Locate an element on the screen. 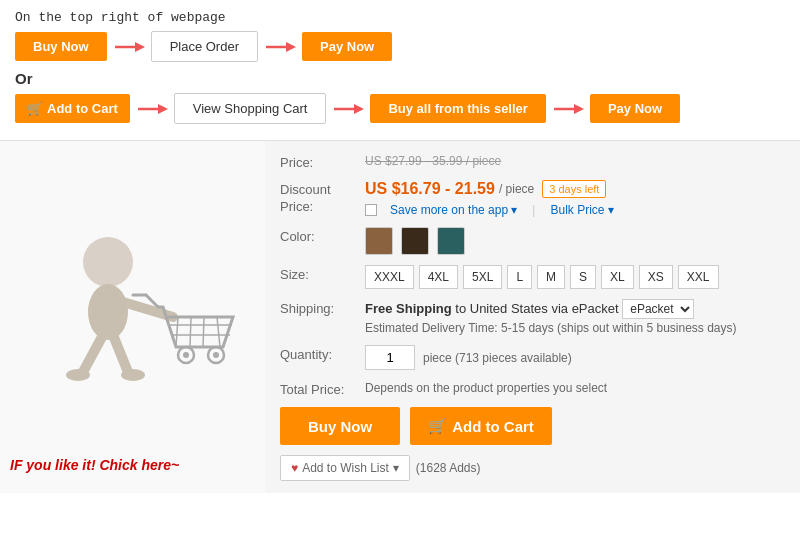 This screenshot has width=800, height=534. size-xxxl: XXXL is located at coordinates (390, 277).